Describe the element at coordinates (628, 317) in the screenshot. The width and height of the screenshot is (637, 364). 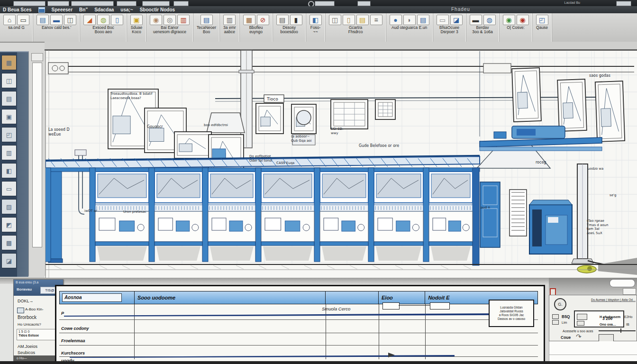
I see `row1-value: E2Ho` at that location.